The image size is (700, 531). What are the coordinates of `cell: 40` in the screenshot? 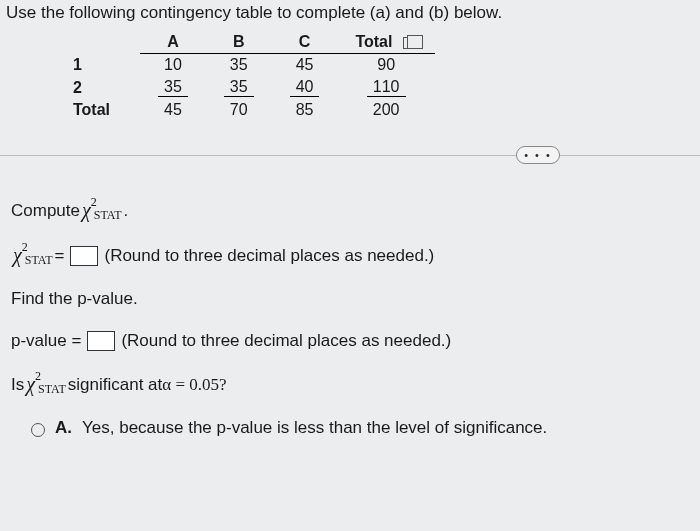 It's located at (305, 88).